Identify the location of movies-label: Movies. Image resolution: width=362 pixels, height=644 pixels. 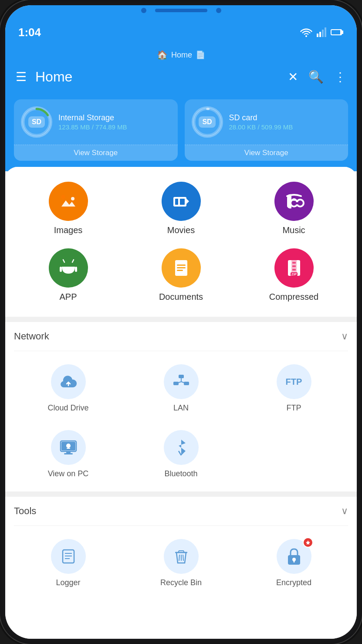
(181, 230).